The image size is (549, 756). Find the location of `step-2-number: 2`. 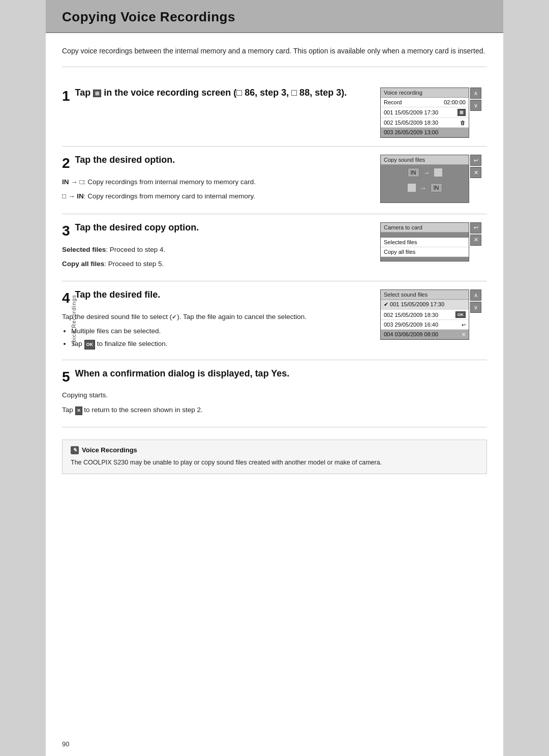

step-2-number: 2 is located at coordinates (66, 164).